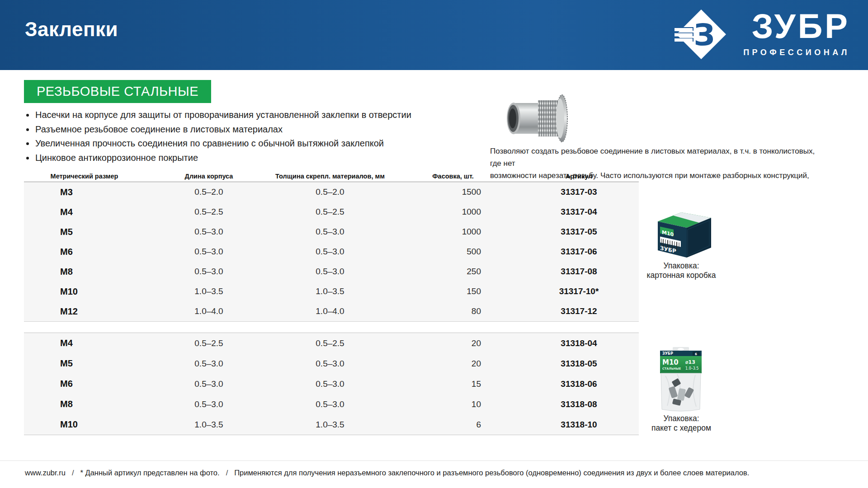 The height and width of the screenshot is (488, 868). What do you see at coordinates (239, 144) in the screenshot?
I see `feature-item: Увеличенная прочность соединения по срав…` at bounding box center [239, 144].